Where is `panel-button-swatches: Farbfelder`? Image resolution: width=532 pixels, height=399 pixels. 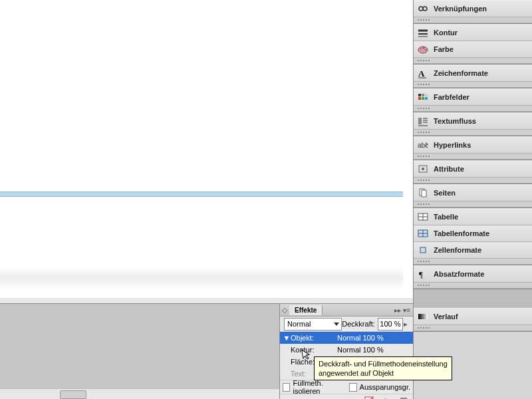
panel-button-swatches: Farbfelder is located at coordinates (473, 97).